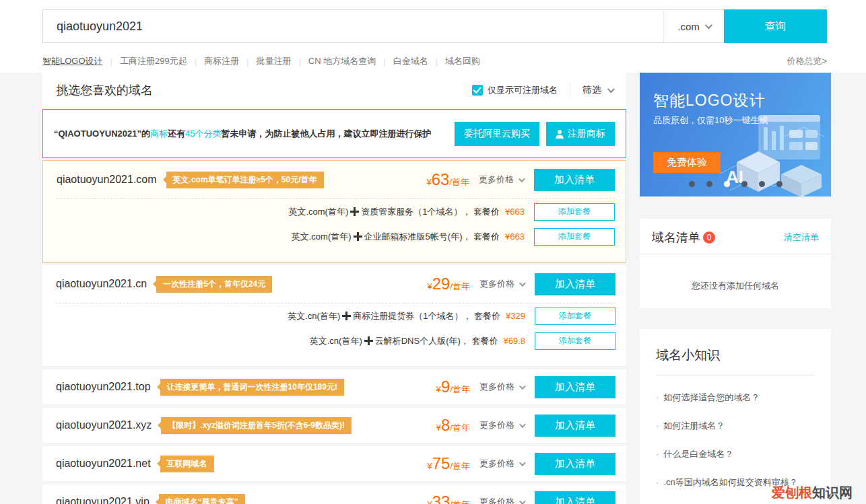 The width and height of the screenshot is (866, 504). I want to click on price-overview-link: 价格总览>, so click(807, 61).